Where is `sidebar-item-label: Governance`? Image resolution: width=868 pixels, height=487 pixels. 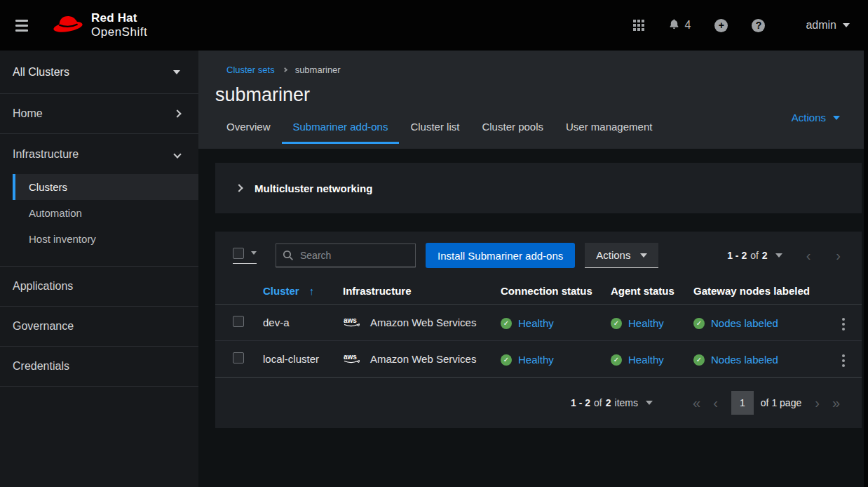
sidebar-item-label: Governance is located at coordinates (43, 326).